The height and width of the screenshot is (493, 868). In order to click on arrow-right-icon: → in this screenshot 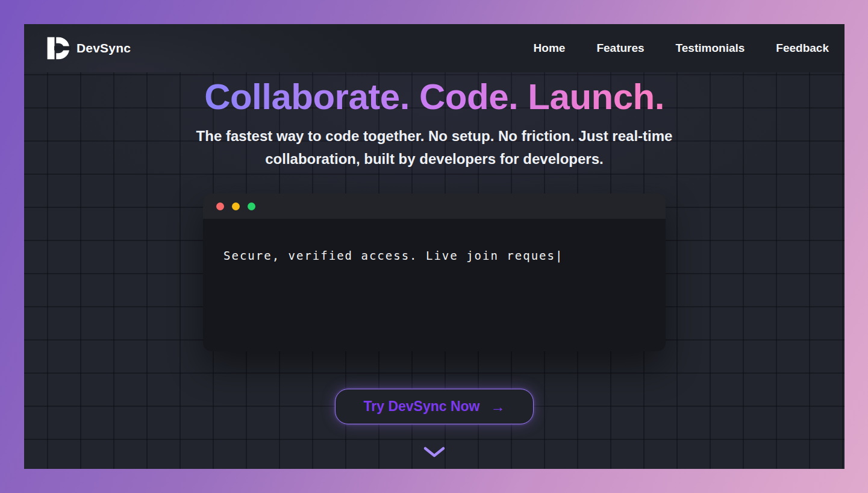, I will do `click(498, 407)`.